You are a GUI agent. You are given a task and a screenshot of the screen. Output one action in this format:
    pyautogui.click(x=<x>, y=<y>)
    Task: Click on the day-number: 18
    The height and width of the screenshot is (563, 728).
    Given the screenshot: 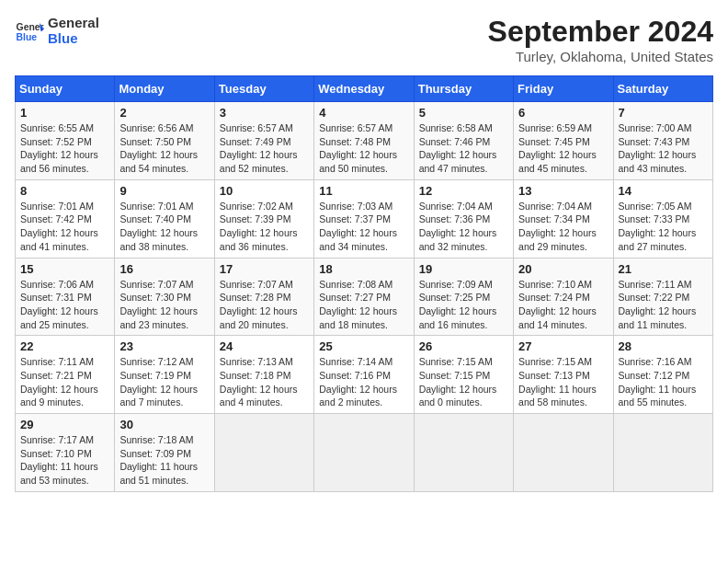 What is the action you would take?
    pyautogui.click(x=364, y=269)
    